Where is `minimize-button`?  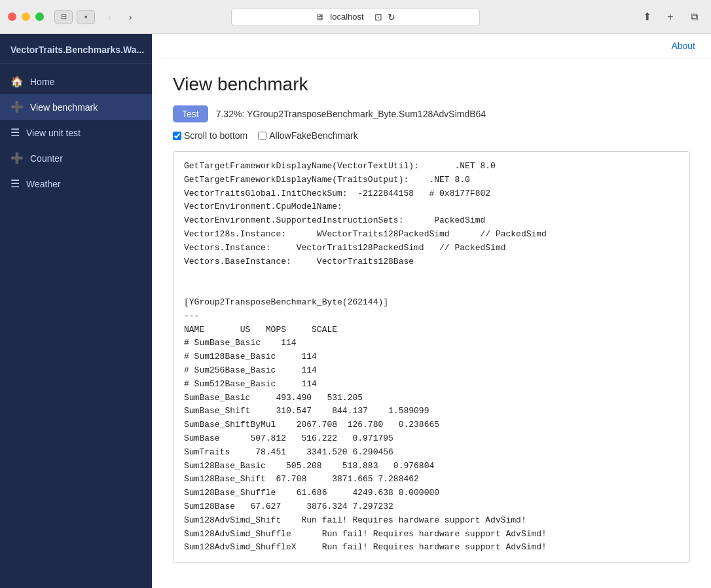 minimize-button is located at coordinates (26, 17).